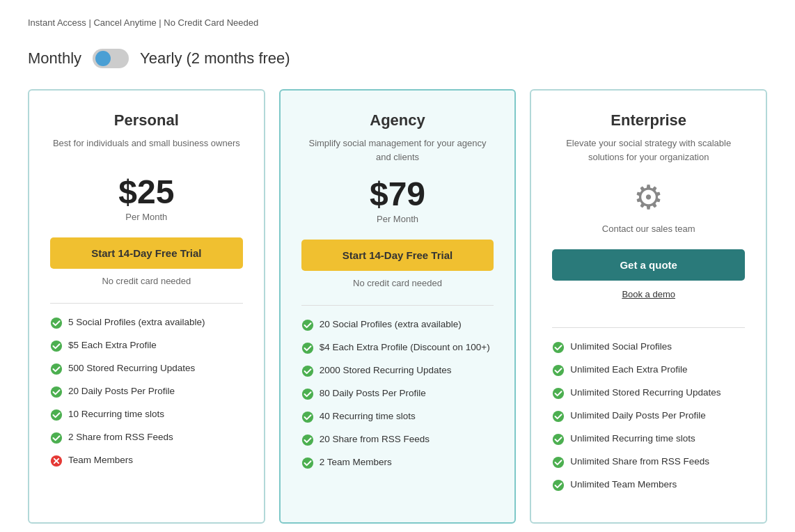  What do you see at coordinates (398, 120) in the screenshot?
I see `plan-name-agency: Agency` at bounding box center [398, 120].